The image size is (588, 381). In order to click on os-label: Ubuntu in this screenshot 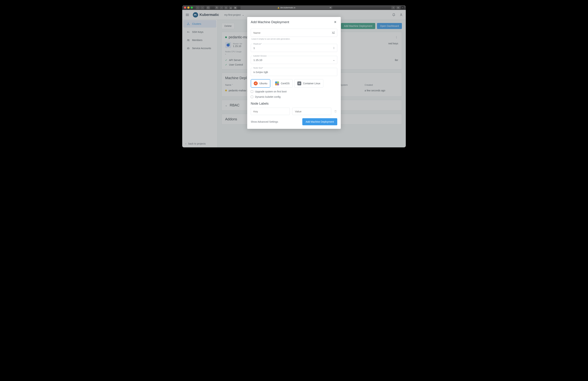, I will do `click(263, 84)`.